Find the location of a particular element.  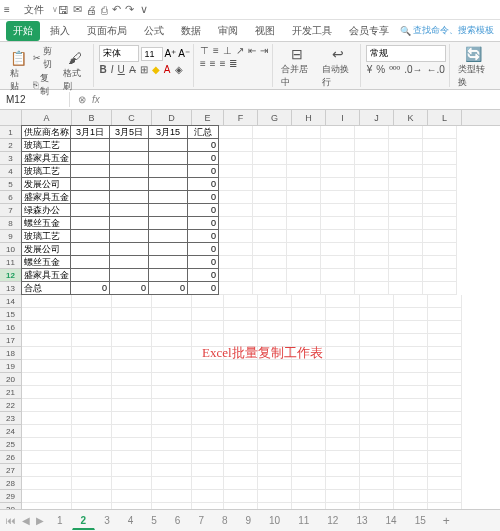

redo-icon: ↷ is located at coordinates (130, 10).